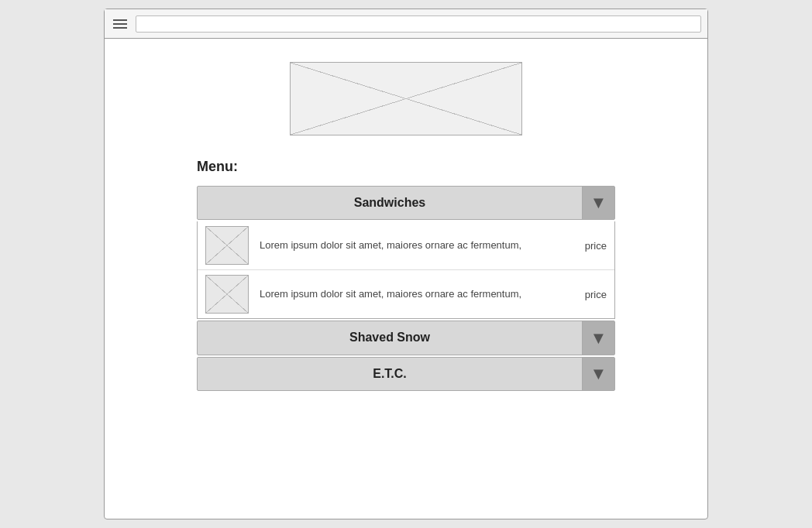  What do you see at coordinates (598, 203) in the screenshot?
I see `category-sandwiches-toggle: ▼` at bounding box center [598, 203].